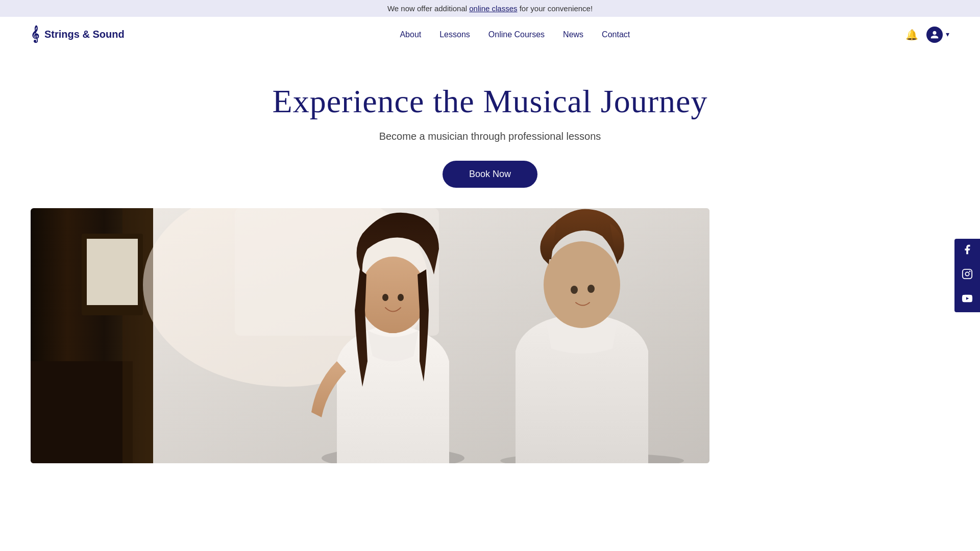  Describe the element at coordinates (490, 102) in the screenshot. I see `hero-title: Experience the Musical Journey` at that location.